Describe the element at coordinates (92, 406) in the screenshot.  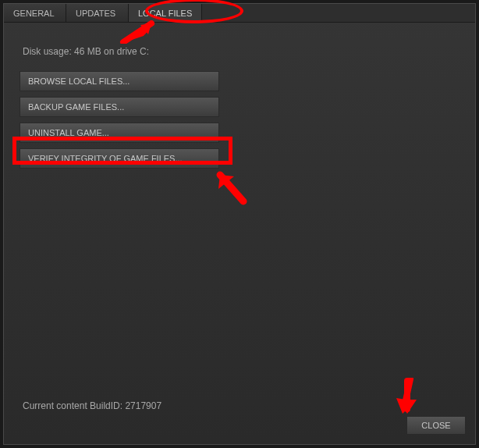
I see `build-id-text: Current content BuildID: 2717907` at that location.